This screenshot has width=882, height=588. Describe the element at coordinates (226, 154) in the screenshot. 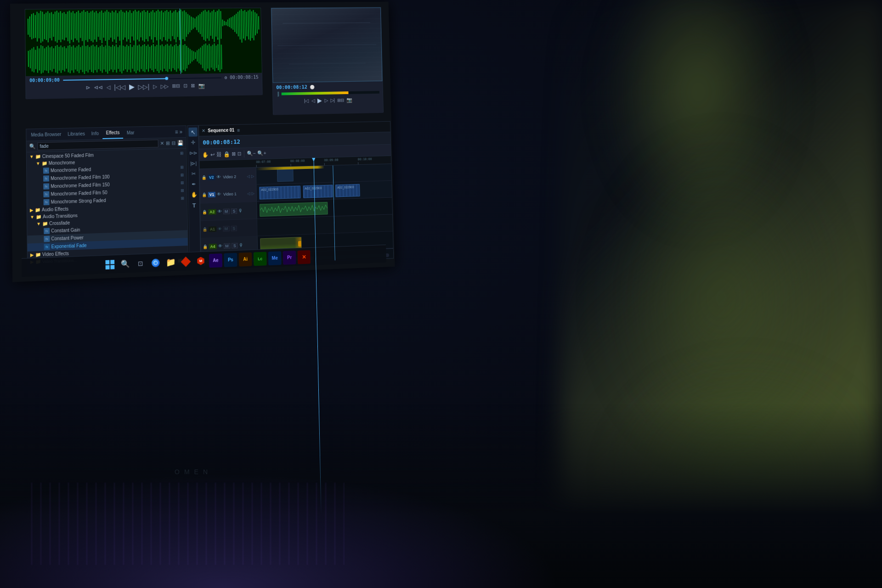

I see `tl-tool4: 🔒` at that location.